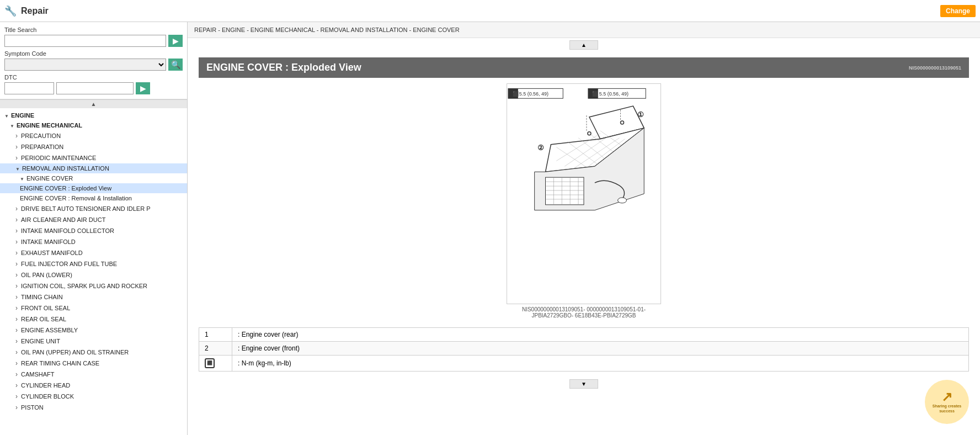 Image resolution: width=980 pixels, height=435 pixels. What do you see at coordinates (94, 136) in the screenshot?
I see `nav-item-precaution: PRECAUTION` at bounding box center [94, 136].